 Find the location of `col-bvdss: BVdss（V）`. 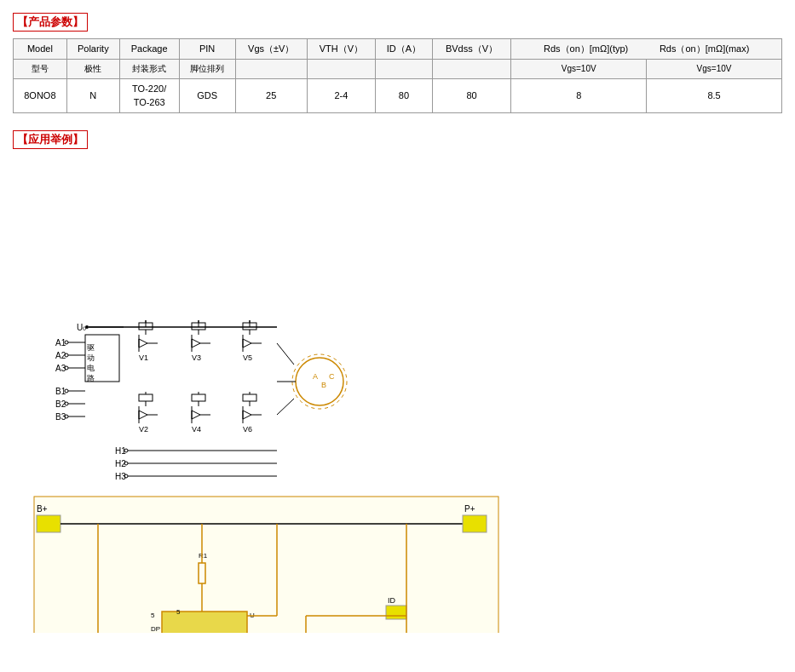

col-bvdss: BVdss（V） is located at coordinates (472, 49).